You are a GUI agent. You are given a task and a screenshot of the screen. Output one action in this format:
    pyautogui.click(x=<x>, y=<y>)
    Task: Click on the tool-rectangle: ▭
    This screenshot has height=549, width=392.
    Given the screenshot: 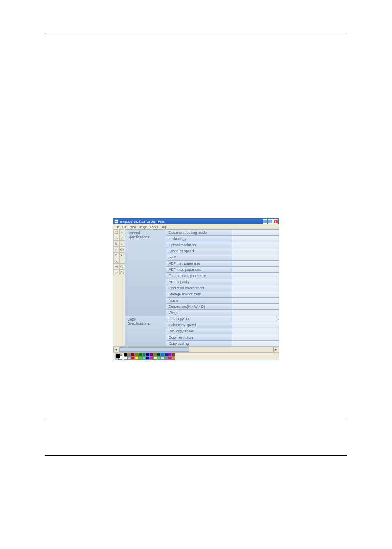 What is the action you would take?
    pyautogui.click(x=116, y=267)
    